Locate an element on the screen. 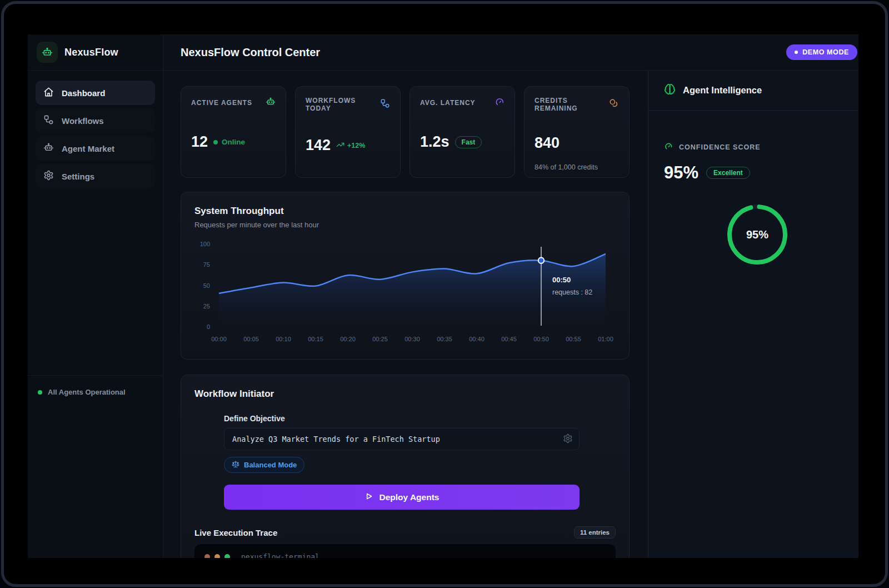 The height and width of the screenshot is (588, 889). sidebar-item-dashboard: Dashboard is located at coordinates (96, 93).